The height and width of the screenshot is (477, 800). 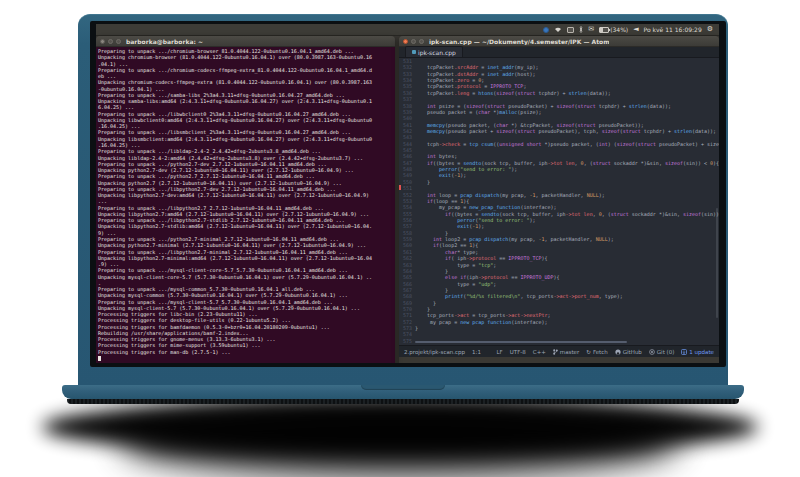 What do you see at coordinates (684, 352) in the screenshot?
I see `package-icon` at bounding box center [684, 352].